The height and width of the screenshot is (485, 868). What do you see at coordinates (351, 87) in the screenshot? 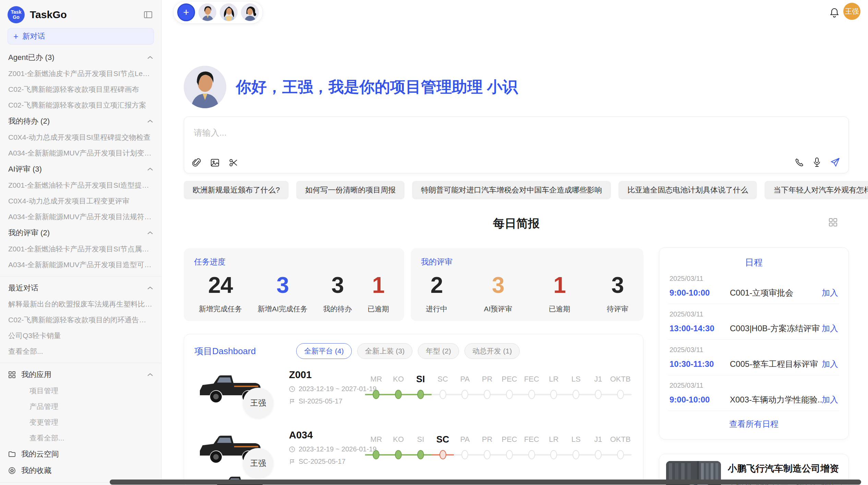
I see `greeting-block: 你好，王强，我是你的项目管理助理 小识` at bounding box center [351, 87].